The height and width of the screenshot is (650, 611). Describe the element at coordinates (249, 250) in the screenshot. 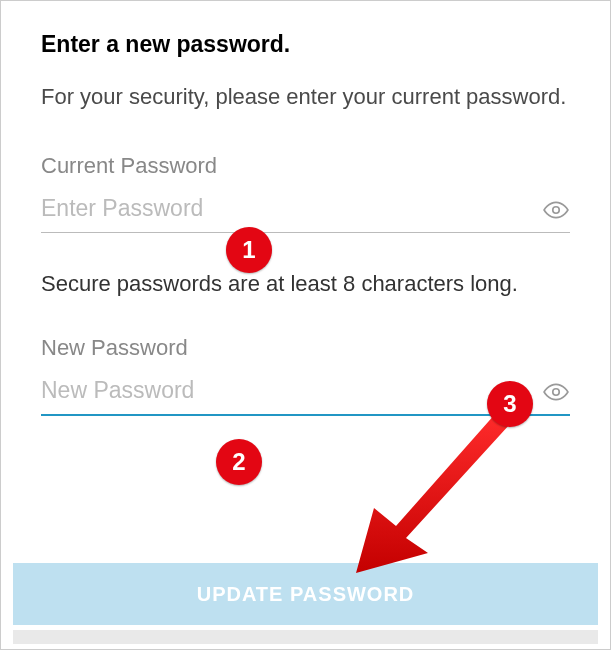

I see `annotation-badge-1: 1` at that location.